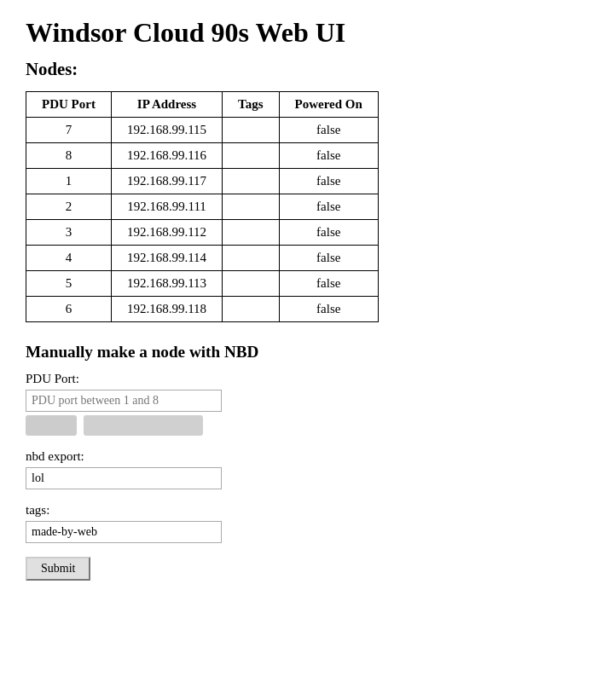 Image resolution: width=597 pixels, height=700 pixels. What do you see at coordinates (166, 258) in the screenshot?
I see `cell-ip-address: 192.168.99.114` at bounding box center [166, 258].